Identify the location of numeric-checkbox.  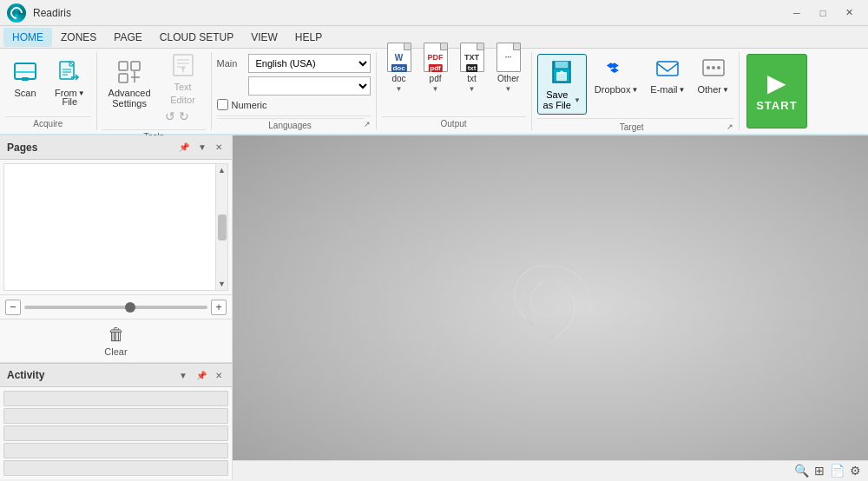
(222, 104).